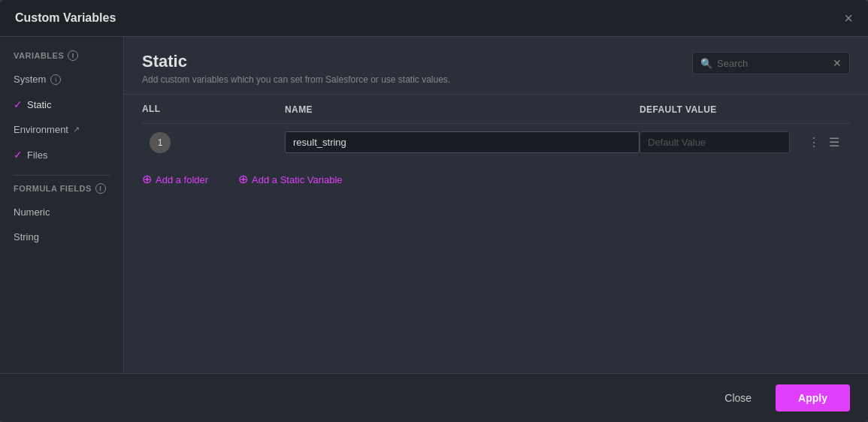  I want to click on add-links-area: ⊕ Add a folder ⊕ Add a Static Variable, so click(496, 179).